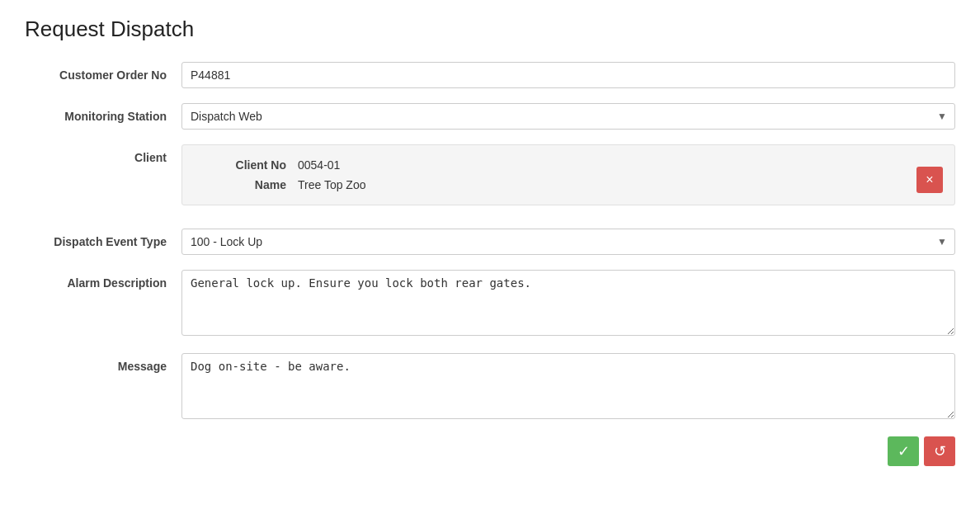 This screenshot has width=980, height=528. I want to click on footer-buttons: ✓ ↺, so click(490, 451).